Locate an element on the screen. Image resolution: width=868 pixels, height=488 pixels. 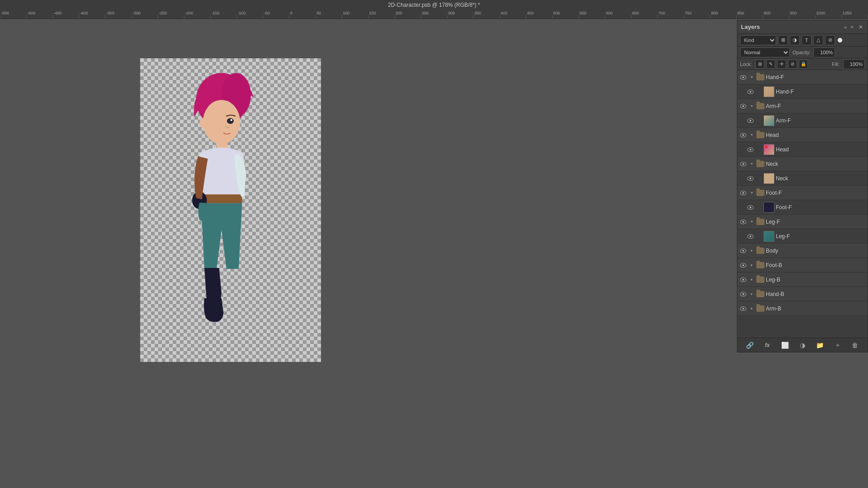
title-bar: 2D-Character.psb @ 178% (RGB/8*) * is located at coordinates (434, 5).